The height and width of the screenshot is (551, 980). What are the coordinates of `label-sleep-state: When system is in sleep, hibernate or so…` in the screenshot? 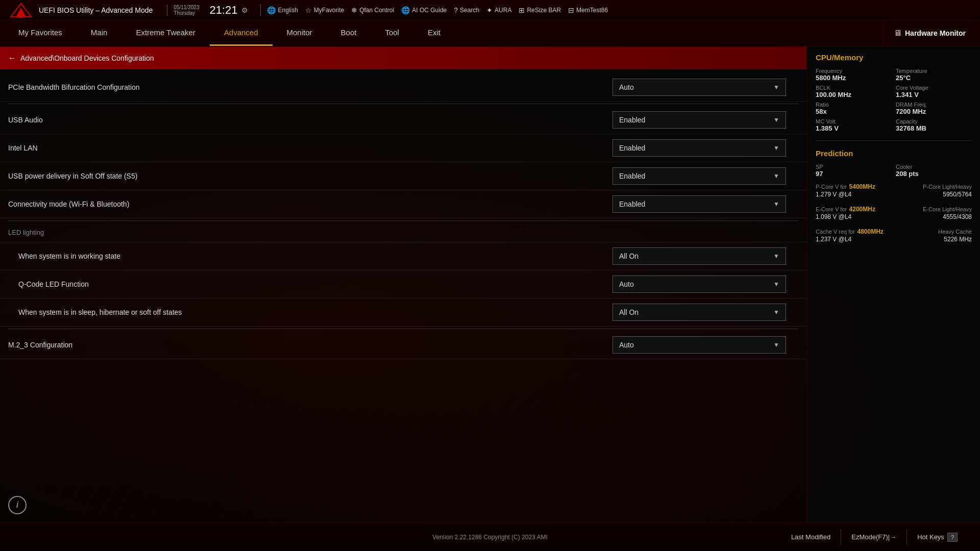 It's located at (315, 312).